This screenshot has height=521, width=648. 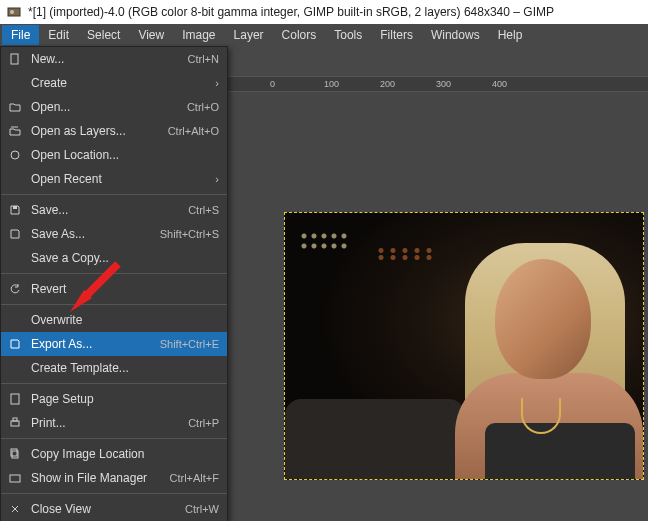 I want to click on menu-item-create-template: Create Template..., so click(x=114, y=368).